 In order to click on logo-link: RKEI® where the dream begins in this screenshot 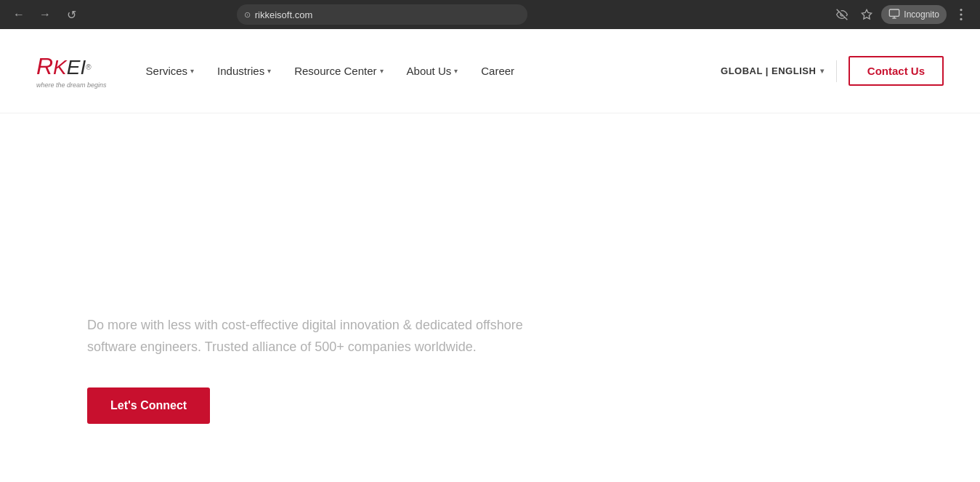, I will do `click(71, 71)`.